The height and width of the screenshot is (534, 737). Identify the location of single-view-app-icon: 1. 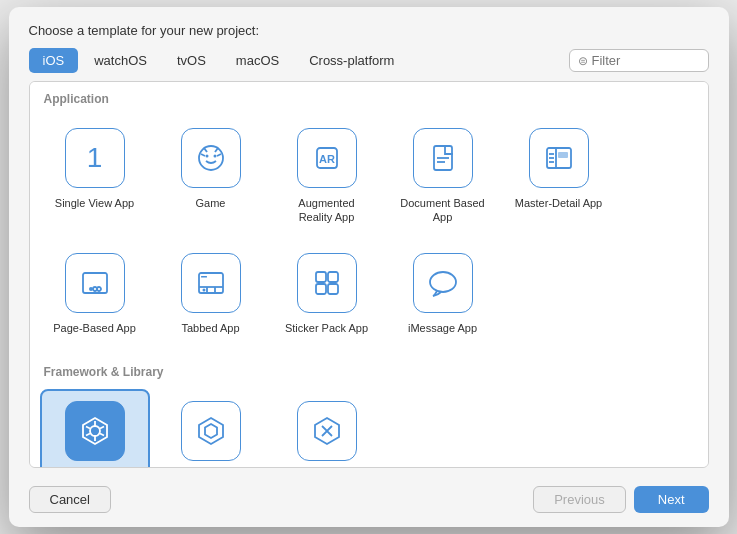
(95, 158).